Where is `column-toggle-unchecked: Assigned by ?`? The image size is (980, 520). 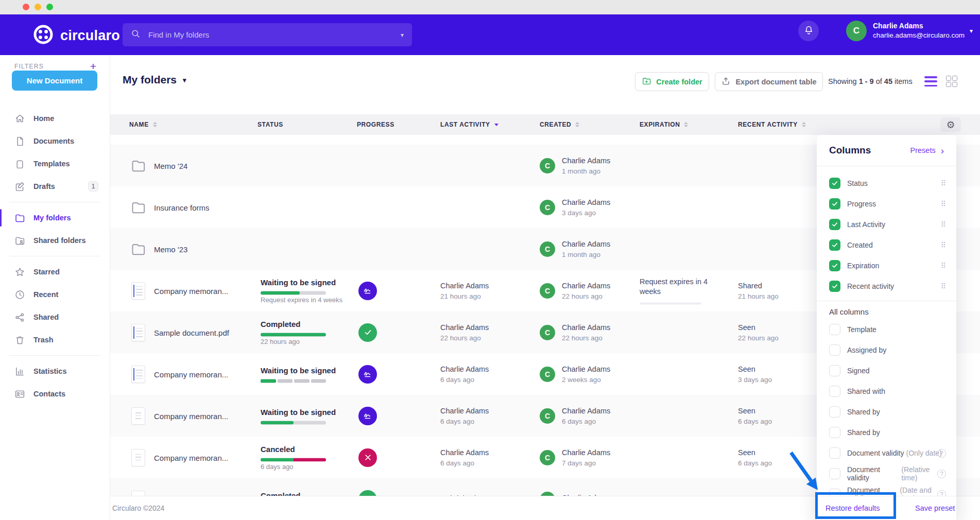 column-toggle-unchecked: Assigned by ? is located at coordinates (887, 350).